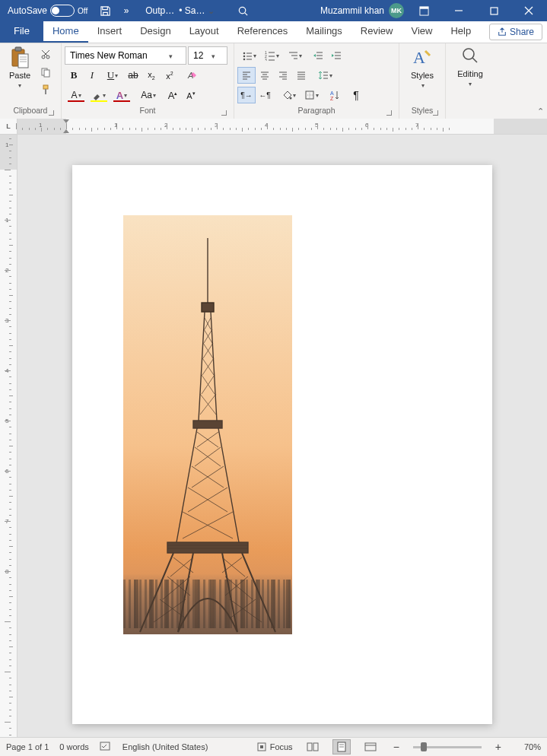 Image resolution: width=547 pixels, height=756 pixels. Describe the element at coordinates (494, 11) in the screenshot. I see `maximize-button` at that location.